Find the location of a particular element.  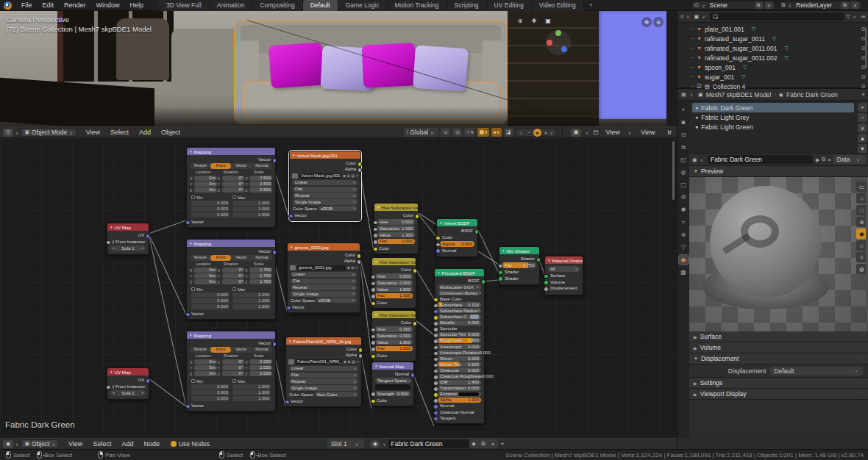

node-input-row: Surface is located at coordinates (563, 275).